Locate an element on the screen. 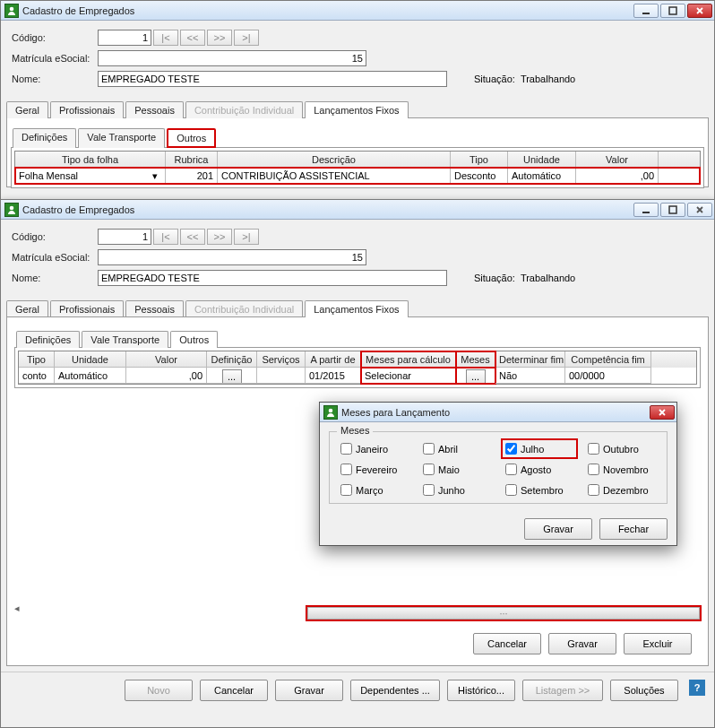 The height and width of the screenshot is (728, 715). chk-fevereiro: Fevereiro is located at coordinates (375, 470).